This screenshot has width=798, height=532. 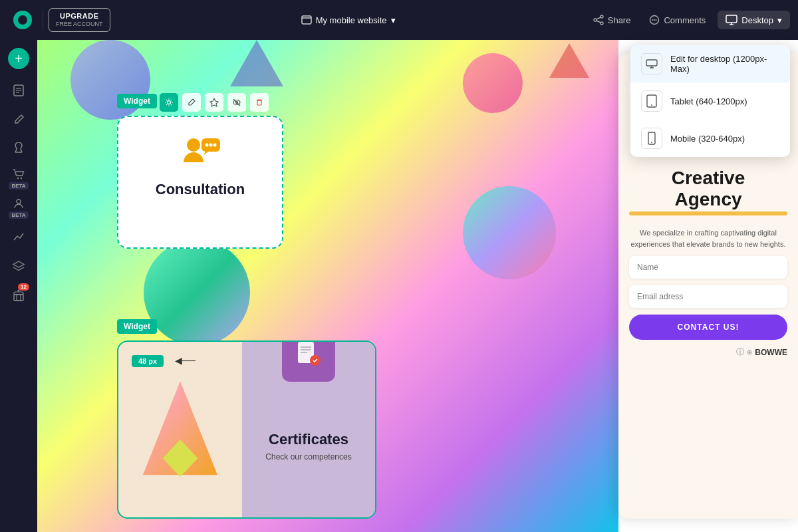 I want to click on sidebar-item-edit, so click(x=19, y=120).